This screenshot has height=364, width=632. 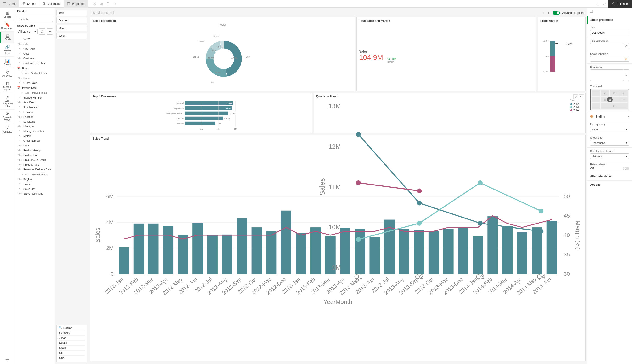 I want to click on field-item: 📅Invoice Date, so click(x=35, y=88).